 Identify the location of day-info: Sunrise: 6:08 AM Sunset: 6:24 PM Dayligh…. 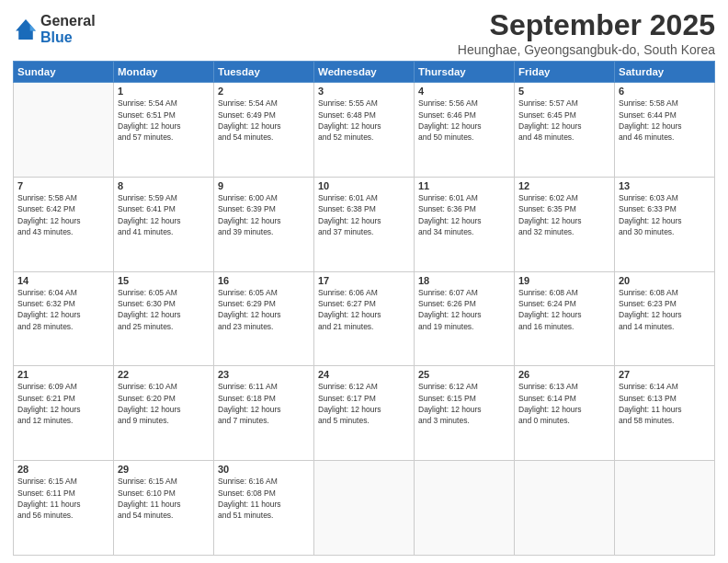
(564, 309).